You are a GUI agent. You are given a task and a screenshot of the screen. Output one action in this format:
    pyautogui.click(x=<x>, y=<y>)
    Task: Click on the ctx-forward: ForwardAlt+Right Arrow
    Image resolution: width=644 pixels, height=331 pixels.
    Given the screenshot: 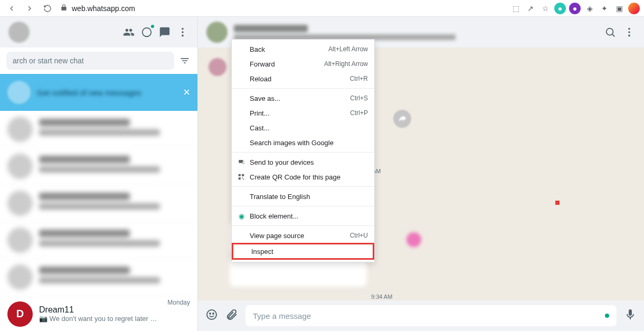 What is the action you would take?
    pyautogui.click(x=303, y=64)
    